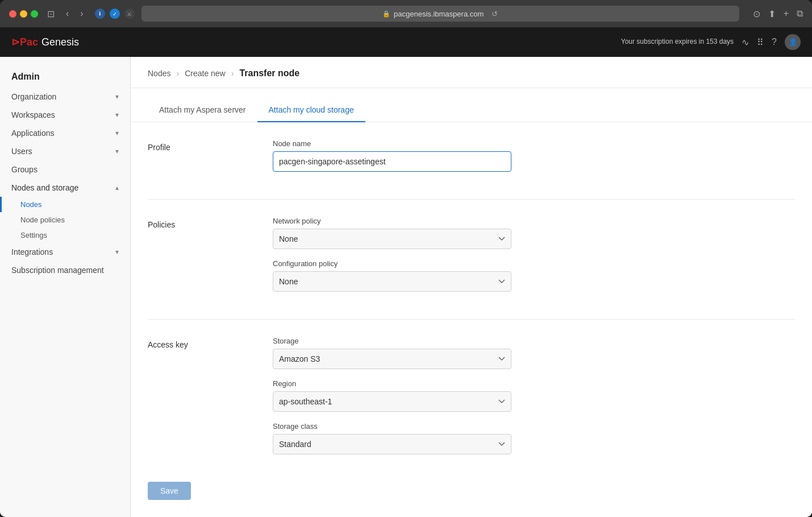 This screenshot has width=812, height=517. What do you see at coordinates (65, 169) in the screenshot?
I see `sidebar-item-groups: Groups` at bounding box center [65, 169].